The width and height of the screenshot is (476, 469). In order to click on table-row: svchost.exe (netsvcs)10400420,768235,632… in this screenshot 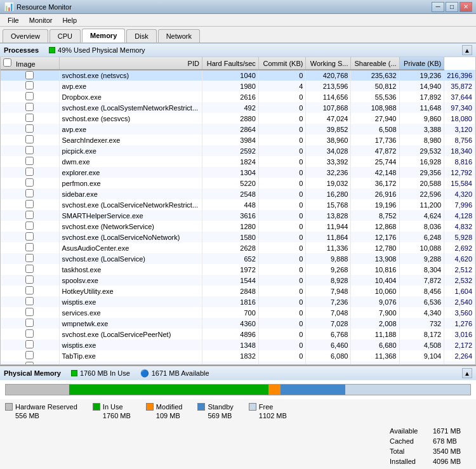, I will do `click(238, 75)`.